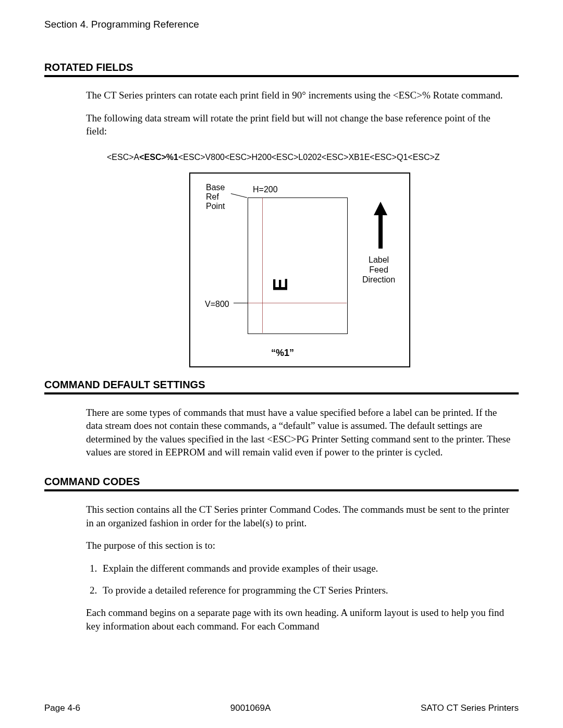 Image resolution: width=563 pixels, height=728 pixels. I want to click on heading-title: ROTATED FIELDS, so click(282, 69).